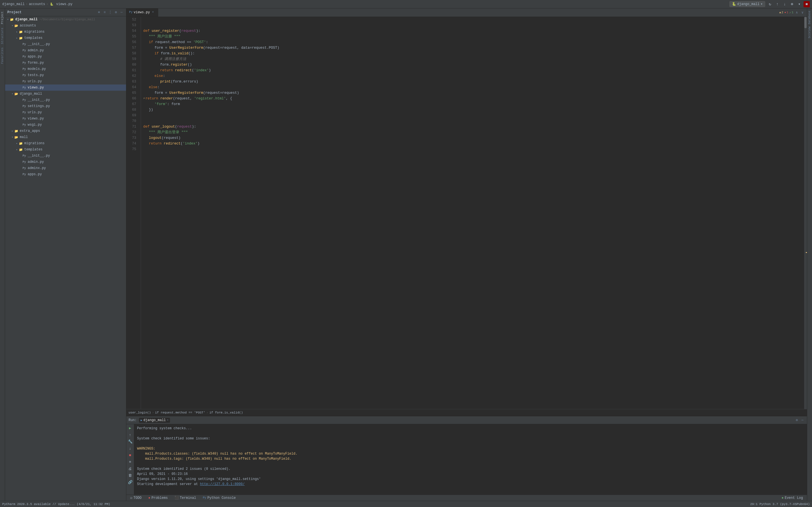 This screenshot has width=812, height=507. Describe the element at coordinates (130, 455) in the screenshot. I see `run-stop-button: ■` at that location.